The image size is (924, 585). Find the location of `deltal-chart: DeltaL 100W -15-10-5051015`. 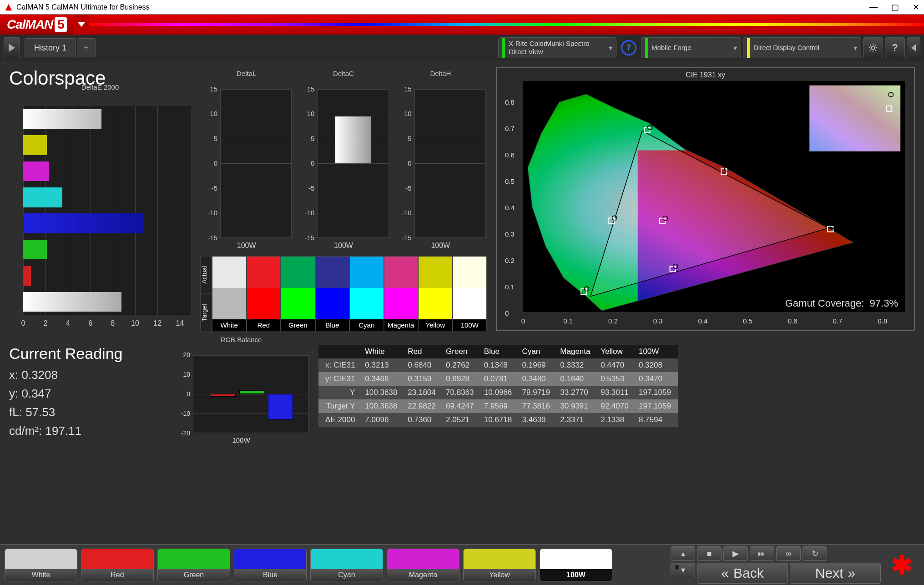

deltal-chart: DeltaL 100W -15-10-5051015 is located at coordinates (247, 165).